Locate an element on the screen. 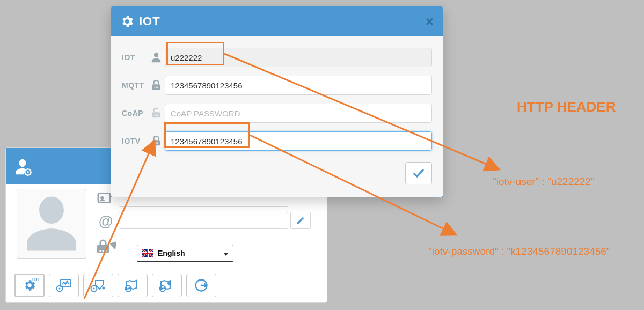 The height and width of the screenshot is (310, 644). avatar is located at coordinates (52, 224).